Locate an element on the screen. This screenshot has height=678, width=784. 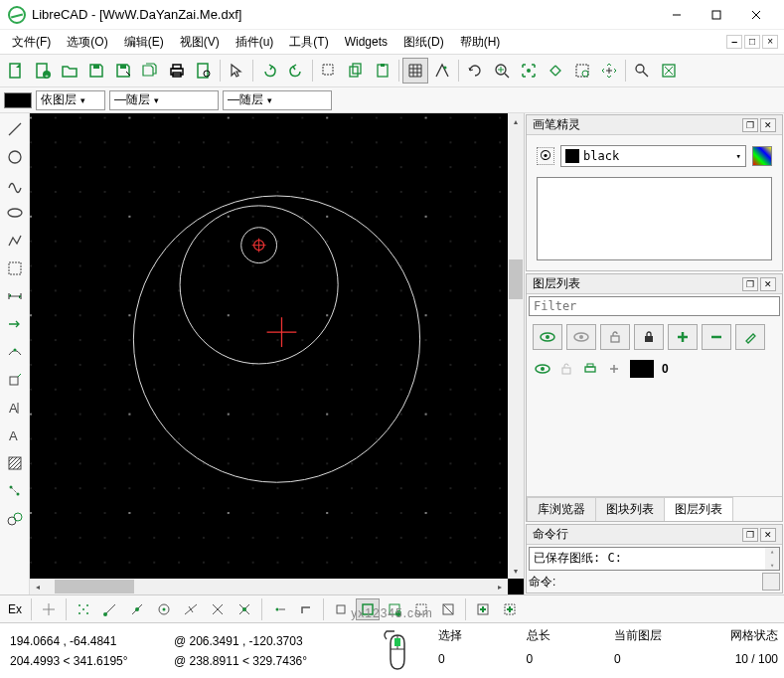
layer-lock-button is located at coordinates (649, 337).